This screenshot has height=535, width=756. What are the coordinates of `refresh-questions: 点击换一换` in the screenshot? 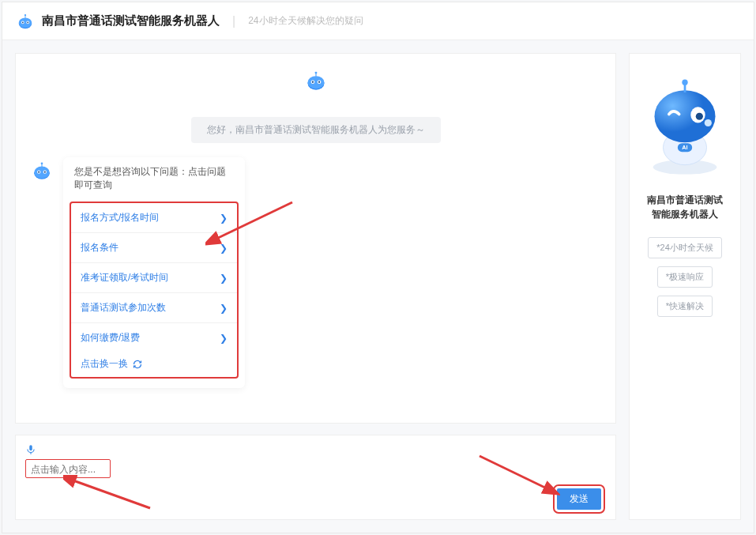 It's located at (154, 364).